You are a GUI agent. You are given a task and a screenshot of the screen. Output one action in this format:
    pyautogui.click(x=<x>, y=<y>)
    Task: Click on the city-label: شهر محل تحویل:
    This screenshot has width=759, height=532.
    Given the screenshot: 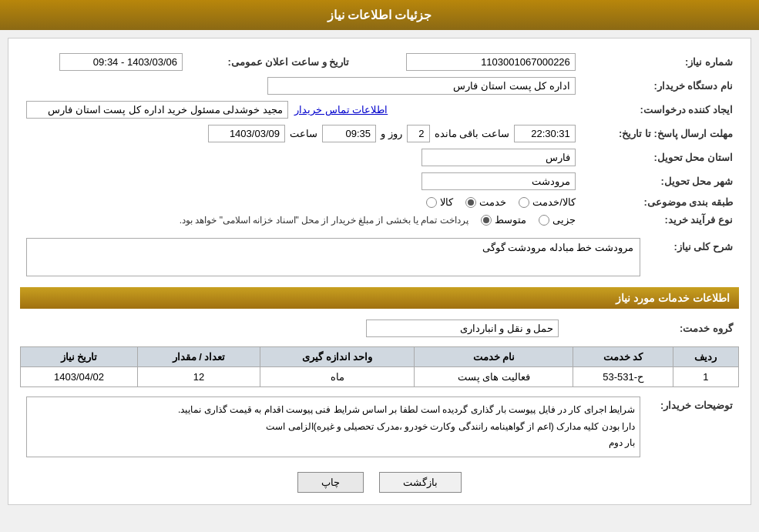 What is the action you would take?
    pyautogui.click(x=660, y=182)
    